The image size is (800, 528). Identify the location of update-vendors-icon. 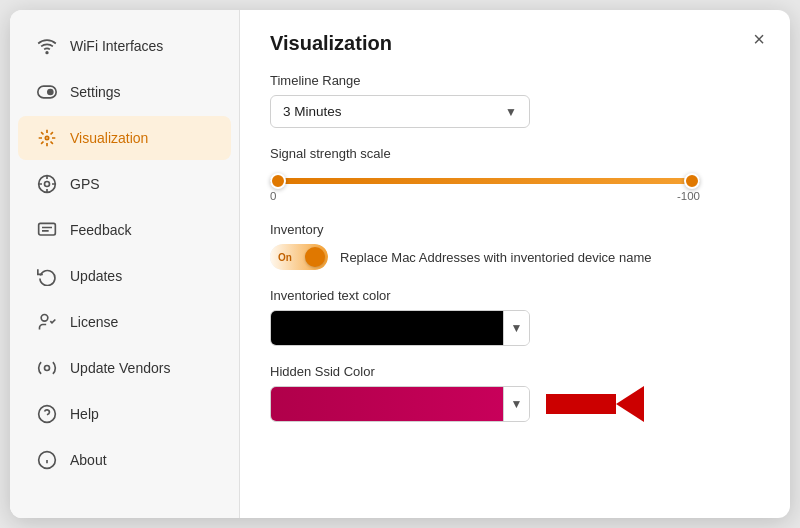
(47, 368).